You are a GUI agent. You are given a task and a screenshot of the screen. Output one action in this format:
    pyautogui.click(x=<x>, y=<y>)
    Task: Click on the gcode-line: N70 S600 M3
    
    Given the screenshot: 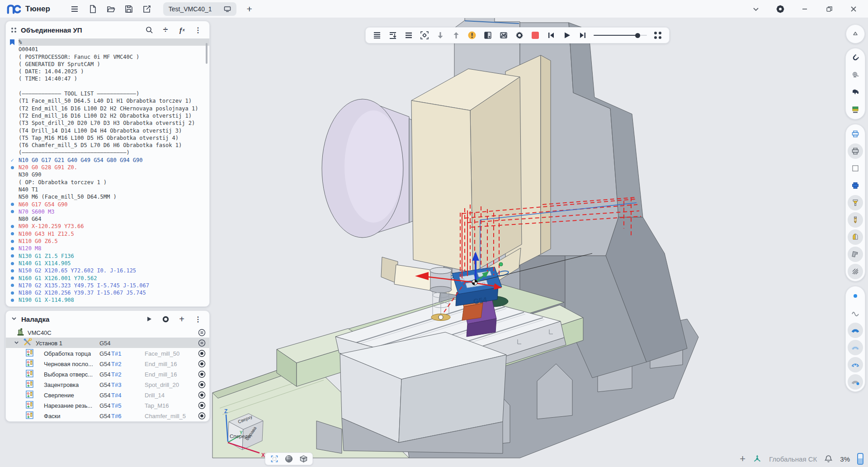 What is the action you would take?
    pyautogui.click(x=108, y=212)
    